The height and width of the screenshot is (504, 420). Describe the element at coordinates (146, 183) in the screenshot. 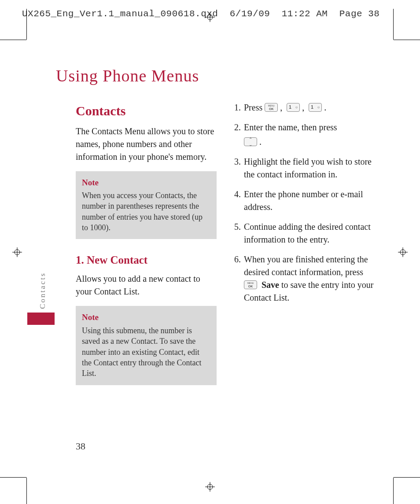

I see `note-1-title: Note` at that location.